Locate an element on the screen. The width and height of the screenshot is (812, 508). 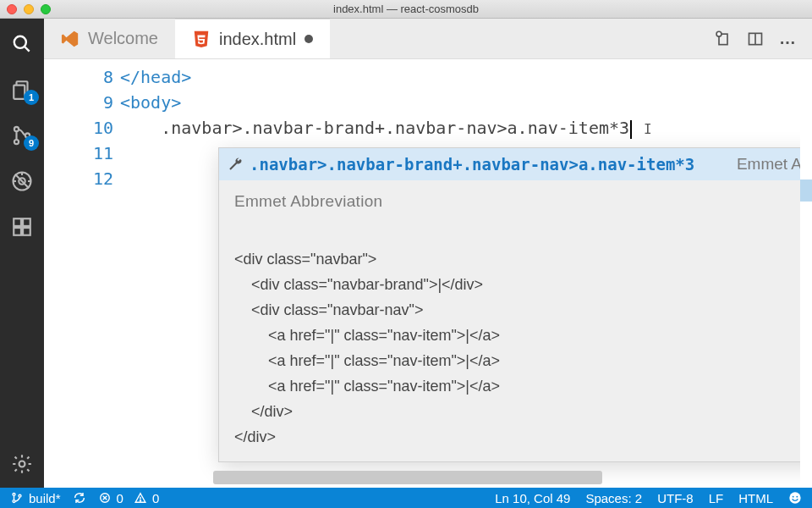
extensions-icon is located at coordinates (22, 227).